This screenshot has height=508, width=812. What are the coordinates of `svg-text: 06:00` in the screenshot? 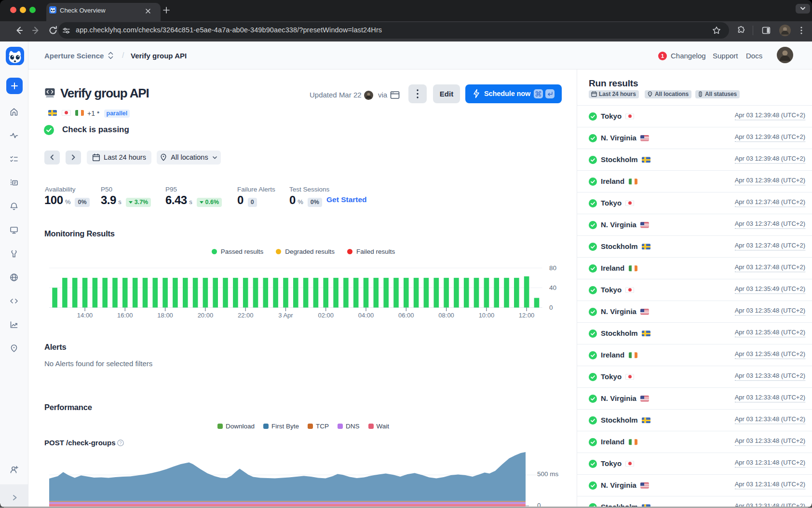 It's located at (406, 316).